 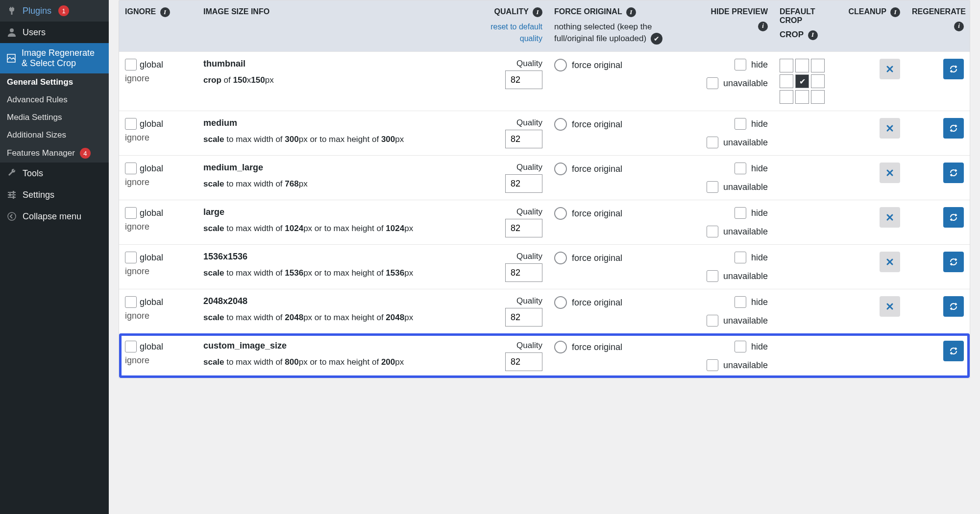 I want to click on nav-item-plugins: Plugins1, so click(x=54, y=11).